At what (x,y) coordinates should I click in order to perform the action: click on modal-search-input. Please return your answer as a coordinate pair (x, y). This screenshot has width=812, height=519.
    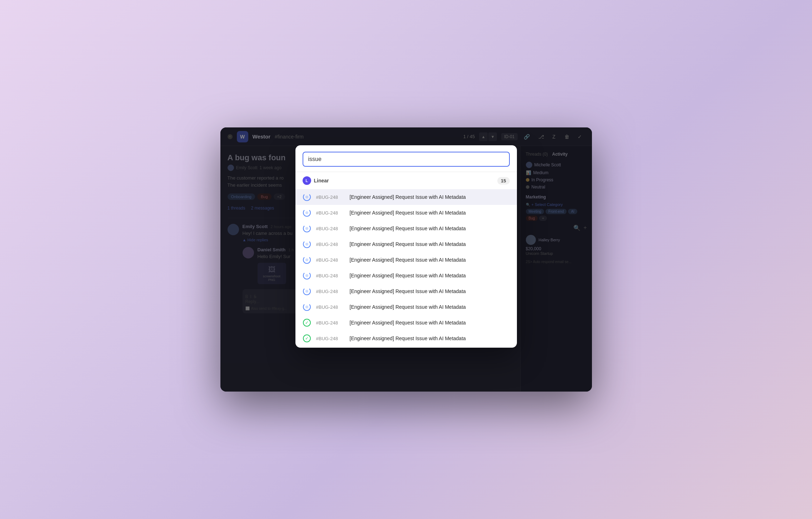
    Looking at the image, I should click on (406, 159).